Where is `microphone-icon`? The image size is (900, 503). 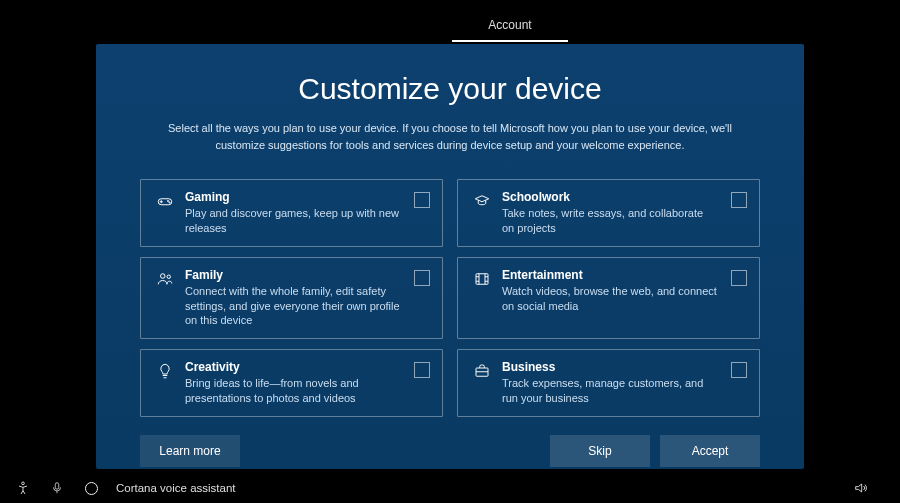
microphone-icon is located at coordinates (57, 488).